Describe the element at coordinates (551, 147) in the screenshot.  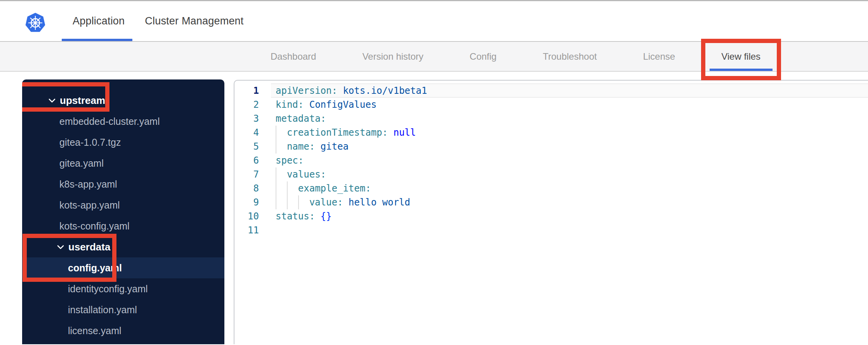
I see `code-line-5: 5name: gitea` at that location.